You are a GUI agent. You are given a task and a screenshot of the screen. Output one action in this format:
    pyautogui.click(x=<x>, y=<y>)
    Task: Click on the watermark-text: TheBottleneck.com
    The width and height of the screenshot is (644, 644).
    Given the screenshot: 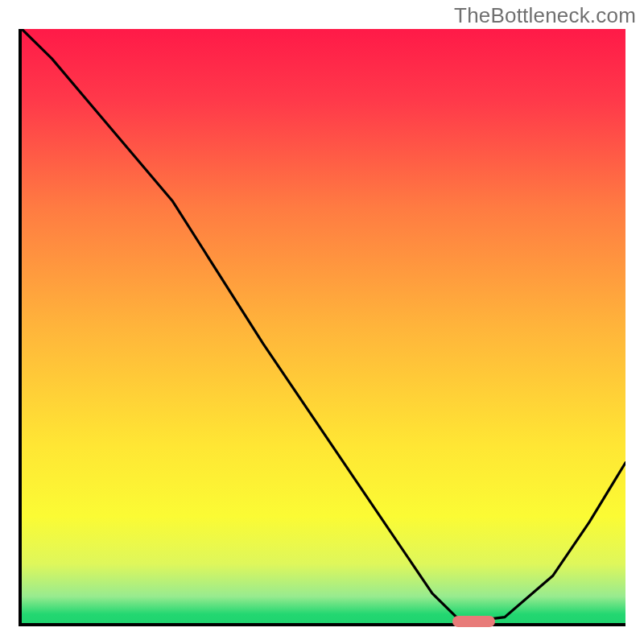 What is the action you would take?
    pyautogui.click(x=545, y=16)
    